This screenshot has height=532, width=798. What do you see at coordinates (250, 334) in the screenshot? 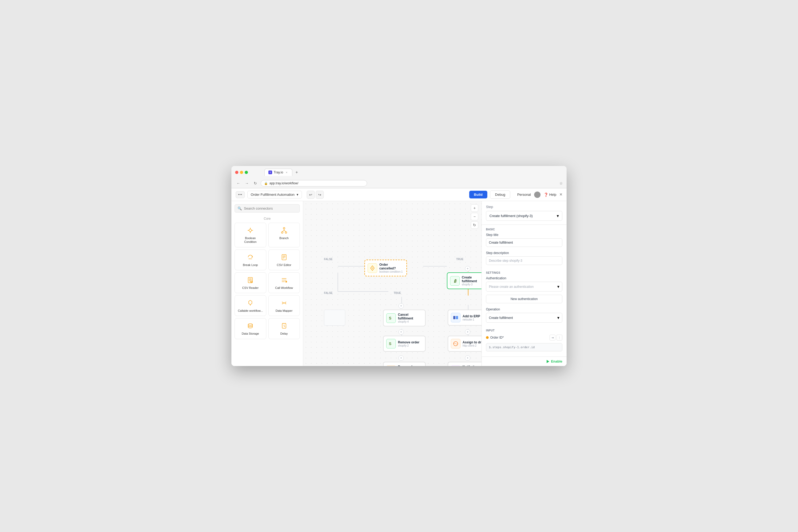
I see `data-storage-label: Data Storage` at bounding box center [250, 334].